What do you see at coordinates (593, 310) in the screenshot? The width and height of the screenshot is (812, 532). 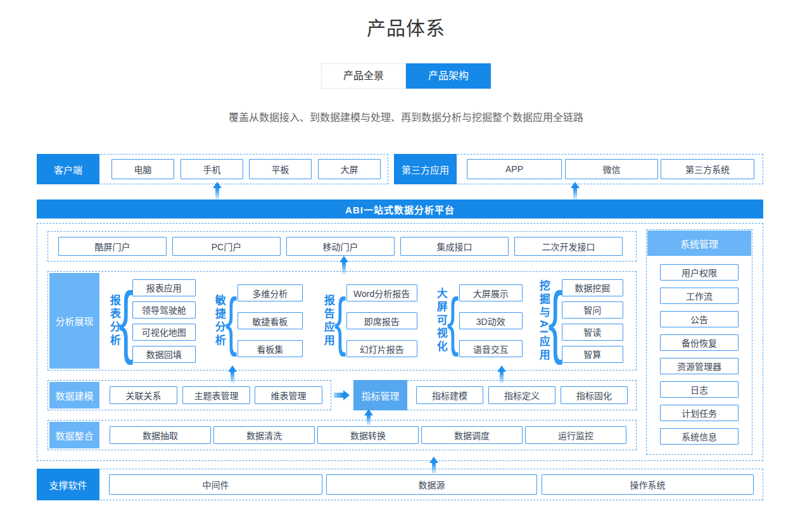 I see `analysis-item: 智问` at bounding box center [593, 310].